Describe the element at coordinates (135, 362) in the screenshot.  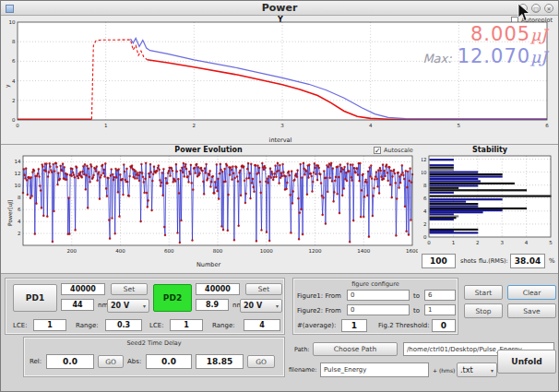
I see `abs-label: Abs:` at that location.